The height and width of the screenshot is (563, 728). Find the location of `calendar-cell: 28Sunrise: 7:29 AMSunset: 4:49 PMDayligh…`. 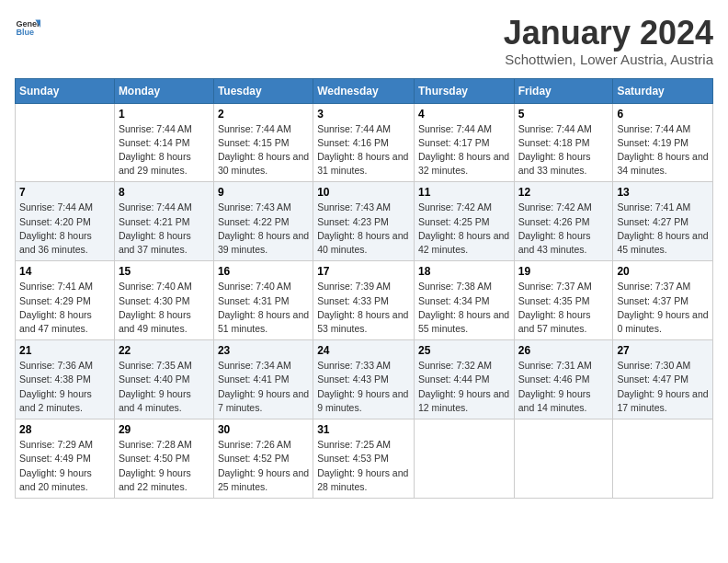

calendar-cell: 28Sunrise: 7:29 AMSunset: 4:49 PMDayligh… is located at coordinates (65, 459).